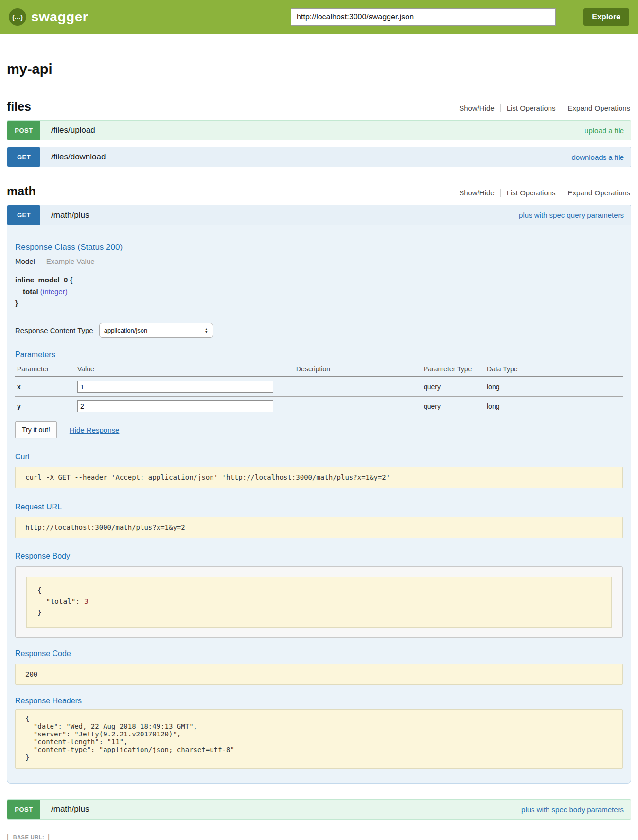 The height and width of the screenshot is (840, 638). What do you see at coordinates (575, 215) in the screenshot?
I see `operation-summary: plus with spec query parameters` at bounding box center [575, 215].